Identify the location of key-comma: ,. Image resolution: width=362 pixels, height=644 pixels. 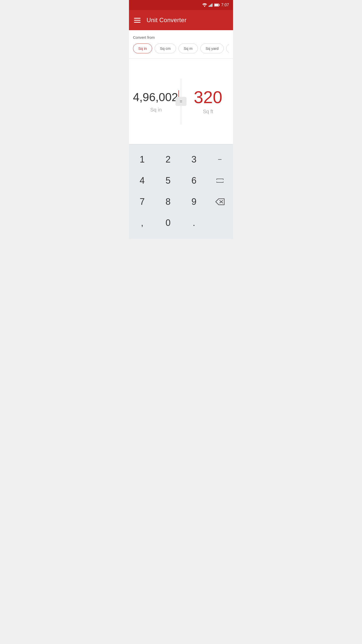
(142, 223).